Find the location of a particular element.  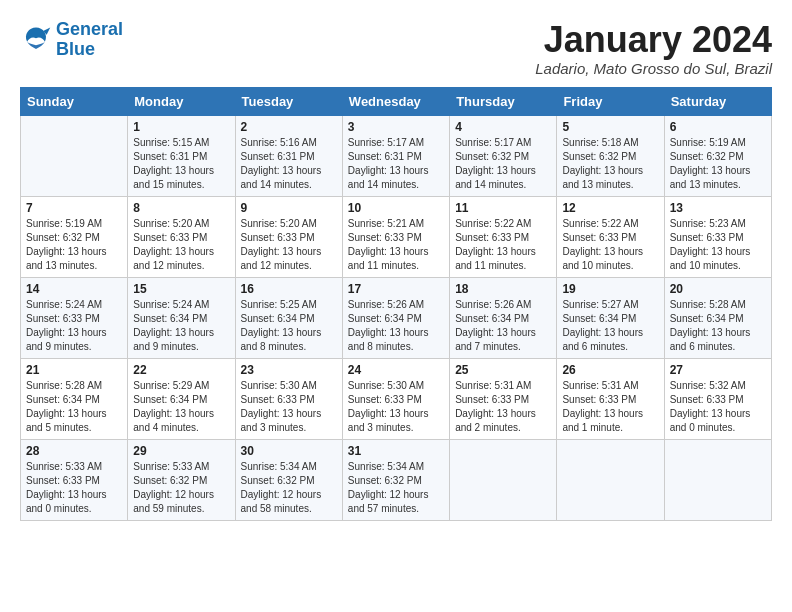

day-number: 1 is located at coordinates (181, 127).